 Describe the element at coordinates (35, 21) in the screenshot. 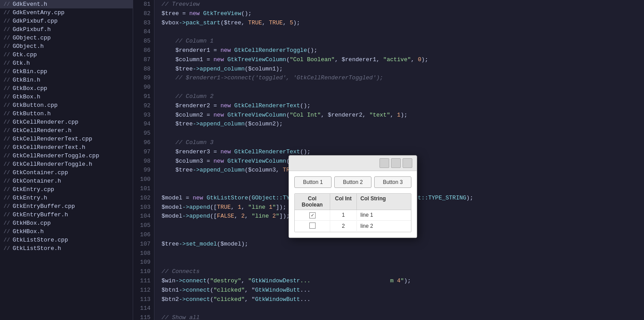

I see `sidebar-item-label: GdkPixbuf.cpp` at that location.